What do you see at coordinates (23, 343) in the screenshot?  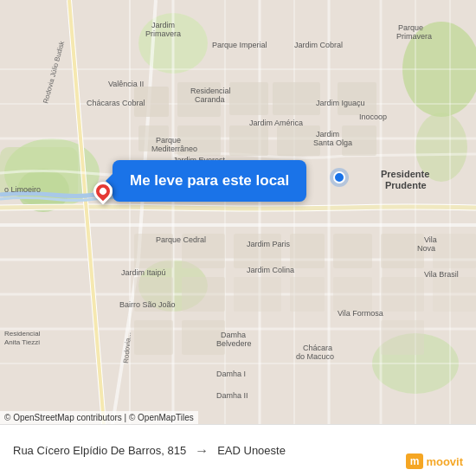 I see `svg-text: Anita Tiezzi` at bounding box center [23, 343].